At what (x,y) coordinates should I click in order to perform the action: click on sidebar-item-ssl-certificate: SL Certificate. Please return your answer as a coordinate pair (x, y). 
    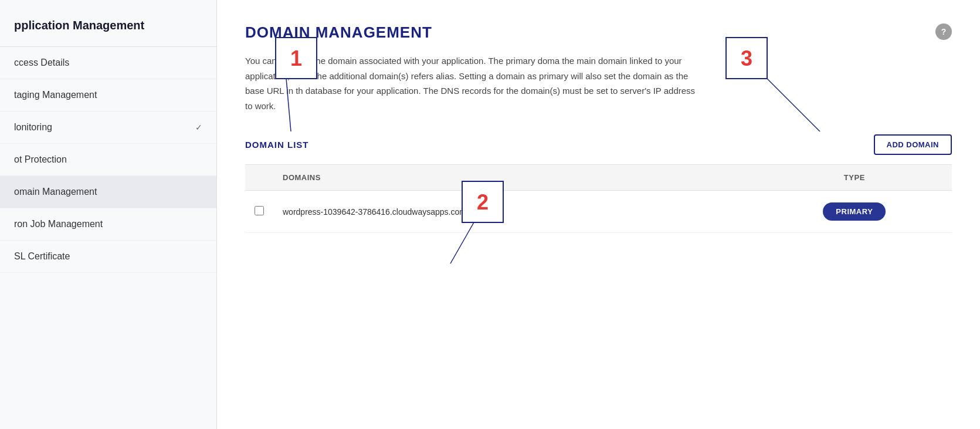
    Looking at the image, I should click on (108, 257).